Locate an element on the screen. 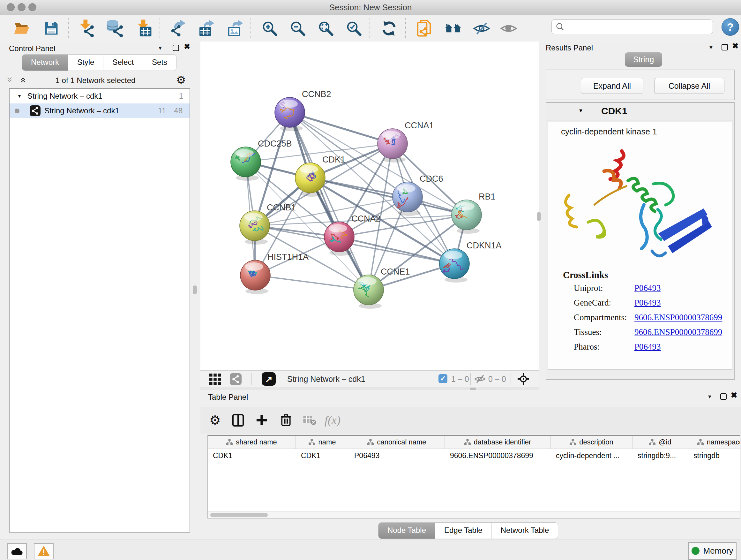 The height and width of the screenshot is (560, 741). network-collection-row: ▼ String Network – cdk1 1 is located at coordinates (100, 96).